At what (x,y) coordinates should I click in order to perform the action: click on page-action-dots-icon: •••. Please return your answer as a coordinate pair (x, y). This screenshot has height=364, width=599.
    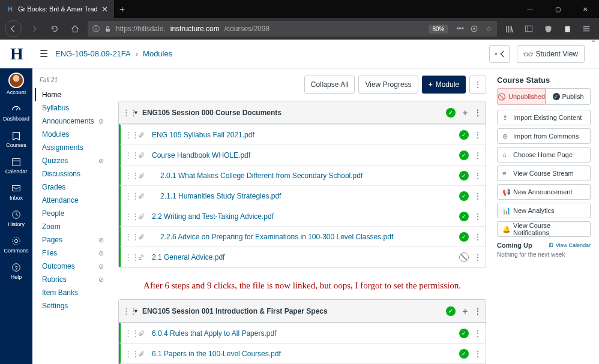
    Looking at the image, I should click on (460, 29).